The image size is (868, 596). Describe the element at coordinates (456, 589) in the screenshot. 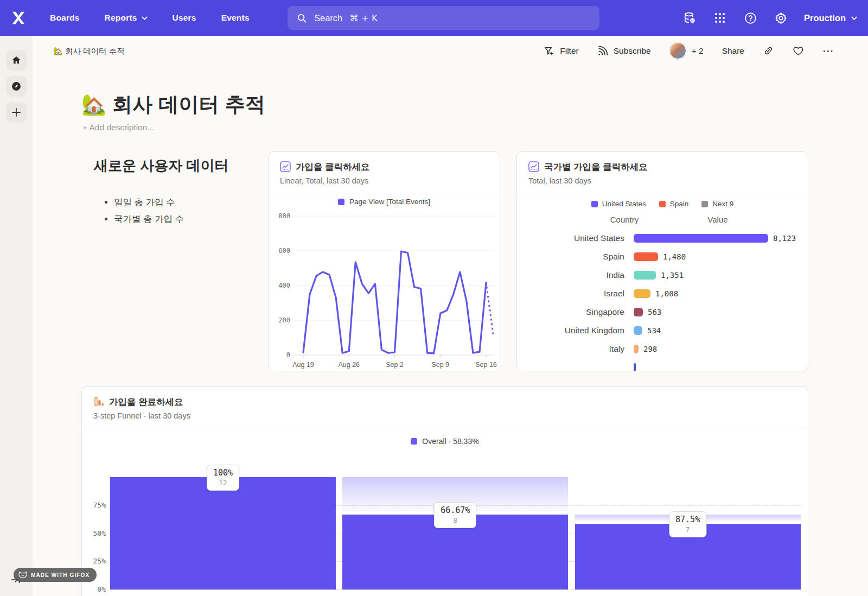

I see `baseline` at that location.